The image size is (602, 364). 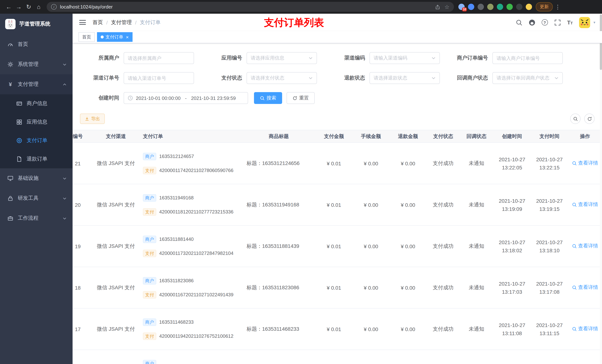 I want to click on notify-status-select: 请选择订单回调商户状态, so click(x=527, y=78).